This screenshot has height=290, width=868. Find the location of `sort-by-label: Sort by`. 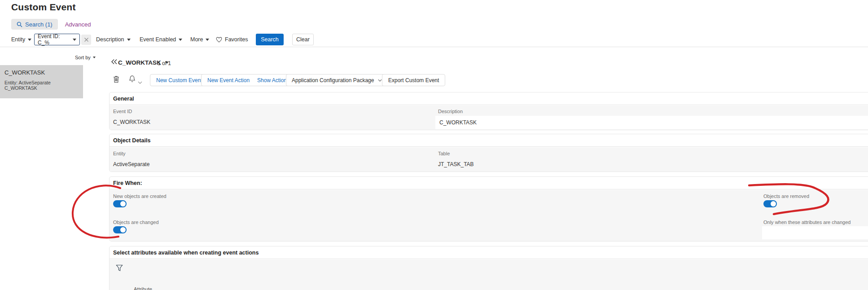

sort-by-label: Sort by is located at coordinates (83, 57).